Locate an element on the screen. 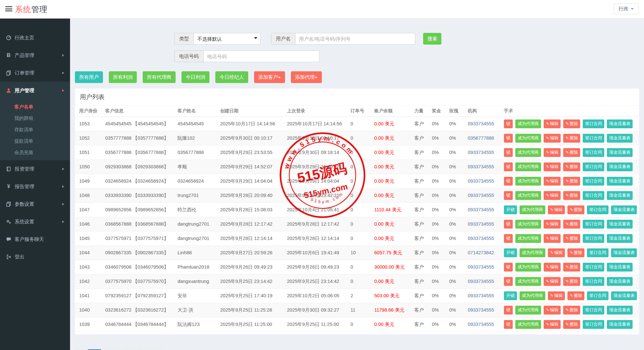 This screenshot has width=644, height=350. sidebar-subitem-deposit-list: 存款清单 is located at coordinates (35, 130).